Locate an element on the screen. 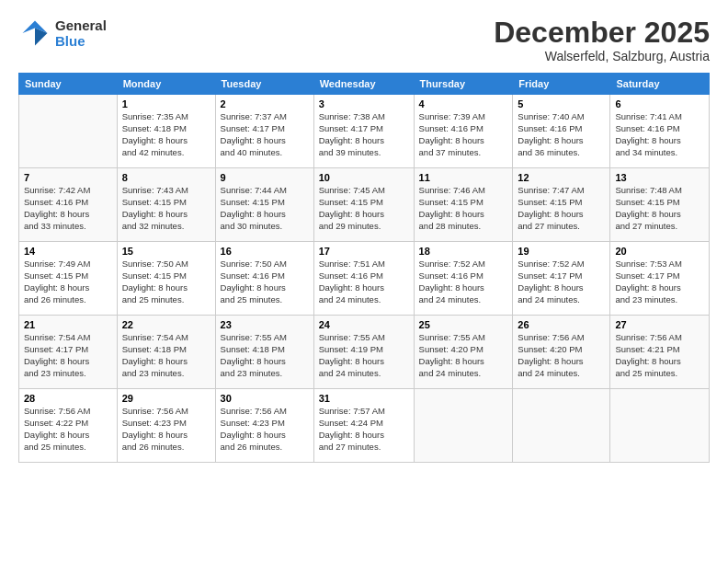 The width and height of the screenshot is (728, 563). day-number: 27 is located at coordinates (660, 325).